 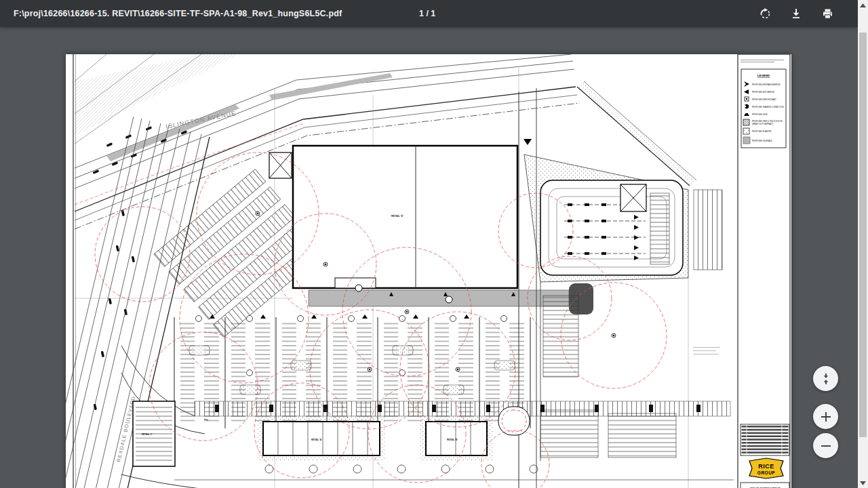 What do you see at coordinates (863, 244) in the screenshot?
I see `scrollbar` at bounding box center [863, 244].